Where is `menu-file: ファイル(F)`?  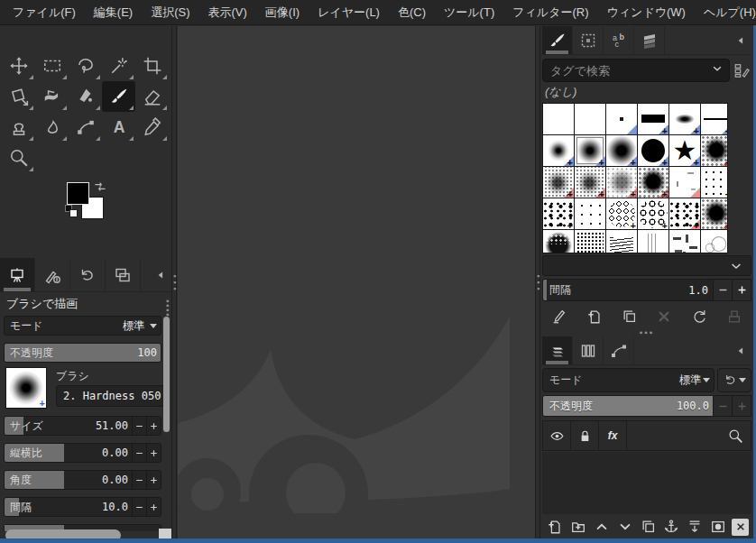 menu-file: ファイル(F) is located at coordinates (44, 13).